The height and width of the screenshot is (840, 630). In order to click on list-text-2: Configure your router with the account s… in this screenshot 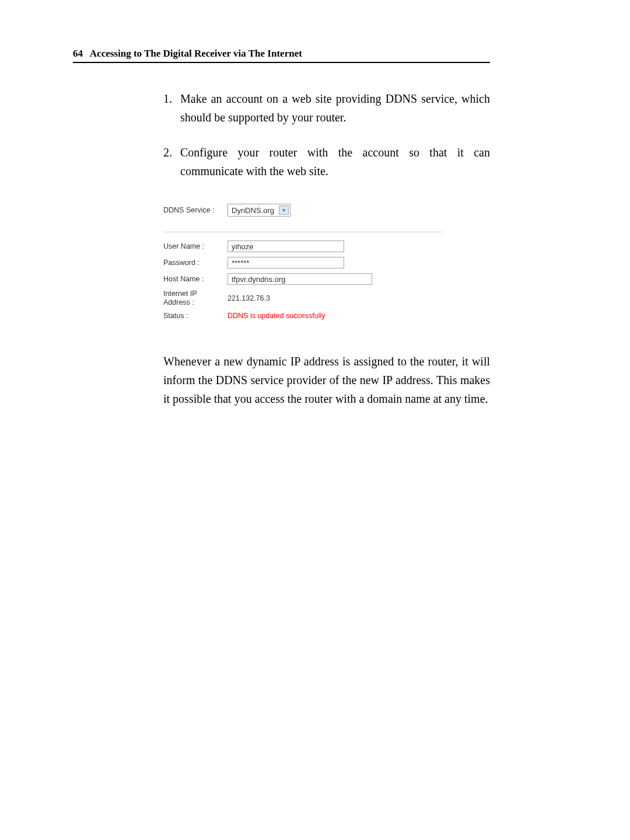, I will do `click(335, 162)`.